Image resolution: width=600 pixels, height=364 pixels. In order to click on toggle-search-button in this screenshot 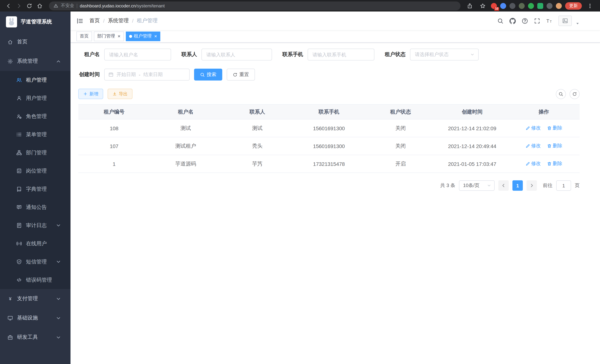, I will do `click(561, 94)`.